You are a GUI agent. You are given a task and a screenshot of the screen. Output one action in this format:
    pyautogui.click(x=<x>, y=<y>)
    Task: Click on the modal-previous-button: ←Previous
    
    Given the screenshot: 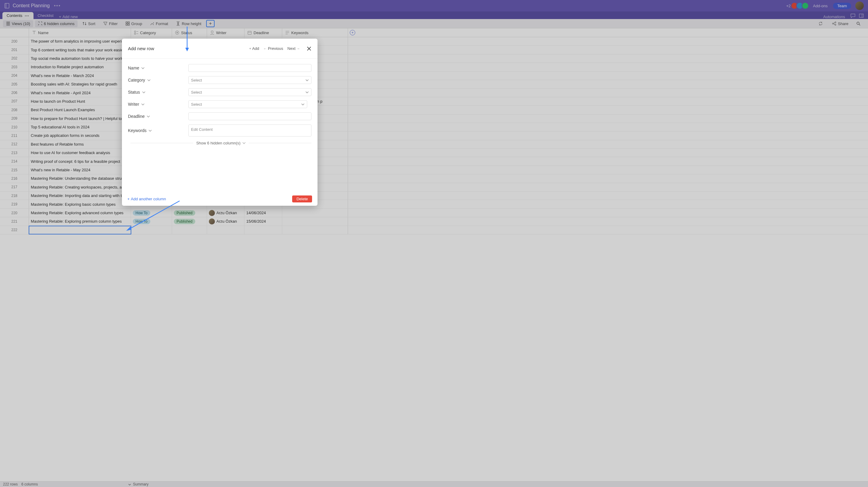 What is the action you would take?
    pyautogui.click(x=274, y=49)
    